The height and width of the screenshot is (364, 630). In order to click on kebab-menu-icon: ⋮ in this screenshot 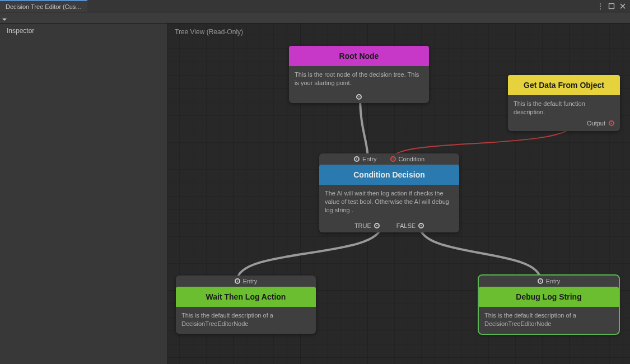, I will do `click(600, 6)`.